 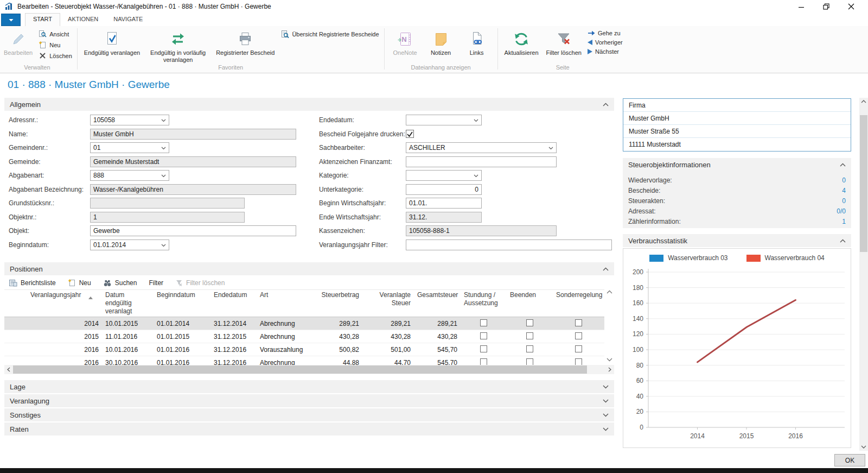 I want to click on objekt-field, so click(x=193, y=231).